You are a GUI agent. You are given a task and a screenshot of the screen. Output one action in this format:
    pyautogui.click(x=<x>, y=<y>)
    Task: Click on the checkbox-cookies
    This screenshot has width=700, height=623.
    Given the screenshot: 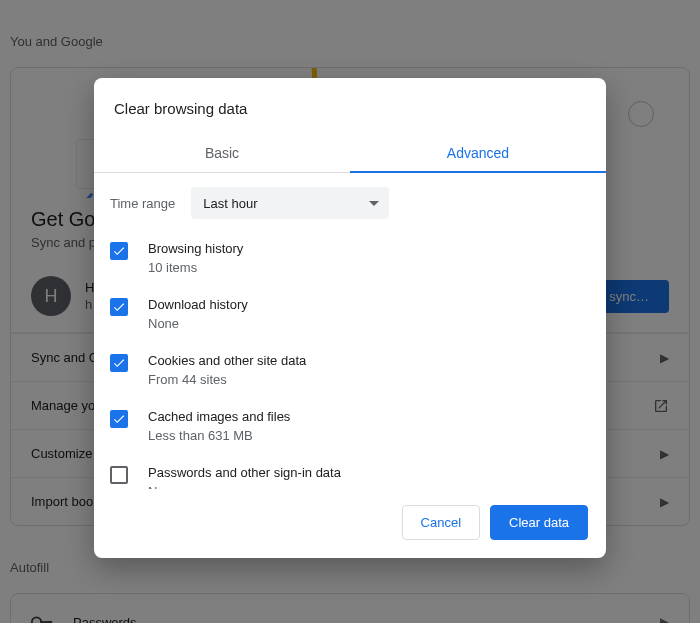 What is the action you would take?
    pyautogui.click(x=119, y=363)
    